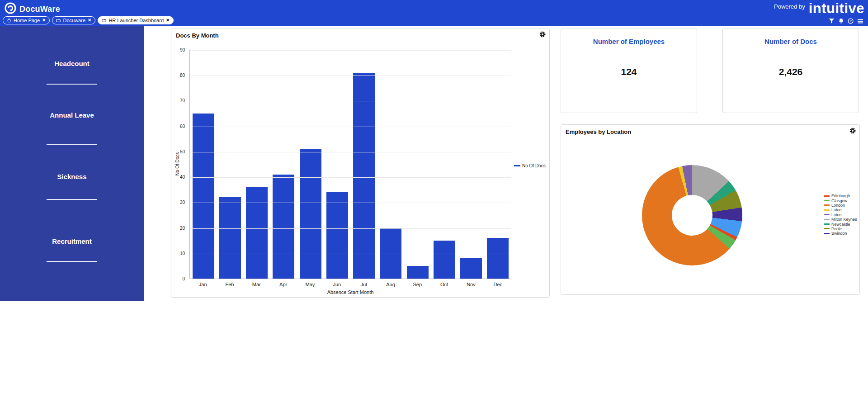 Image resolution: width=868 pixels, height=412 pixels. Describe the element at coordinates (851, 21) in the screenshot. I see `help-icon: ?` at that location.